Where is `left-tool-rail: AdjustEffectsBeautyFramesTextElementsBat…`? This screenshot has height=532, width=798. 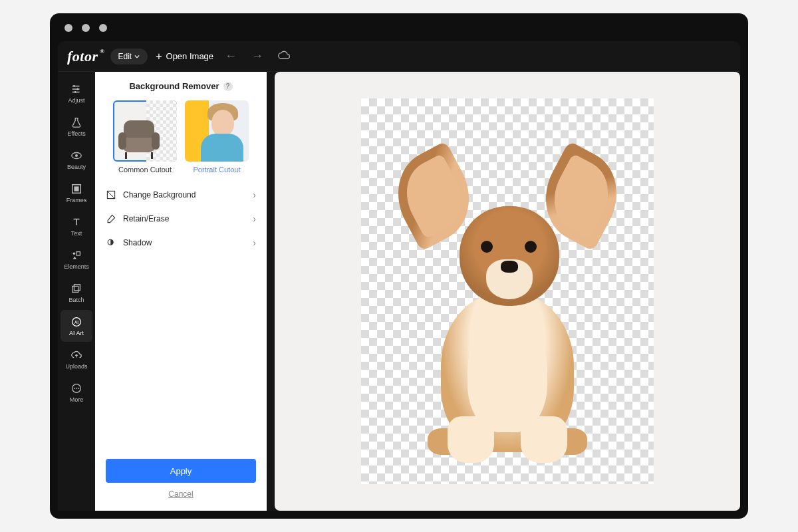
left-tool-rail: AdjustEffectsBeautyFramesTextElementsBat… is located at coordinates (76, 291).